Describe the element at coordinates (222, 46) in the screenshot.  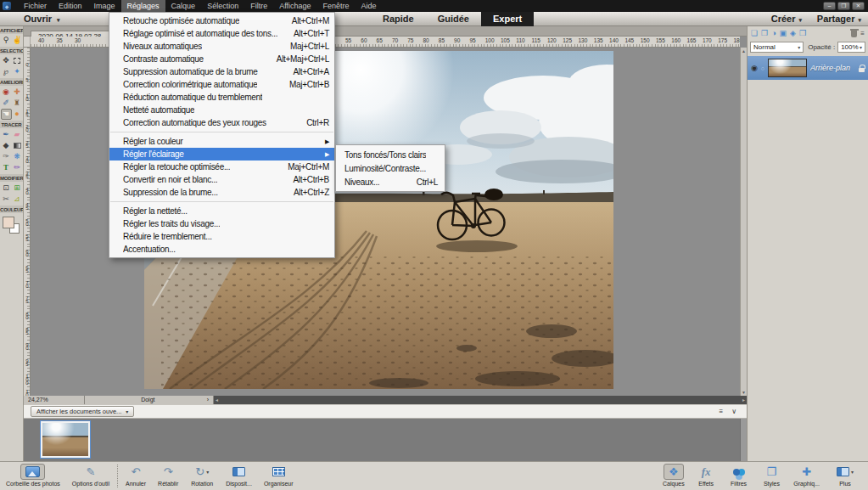
I see `menu-item-niveaux-automatiques: Niveaux automatiquesMaj+Ctrl+L` at that location.